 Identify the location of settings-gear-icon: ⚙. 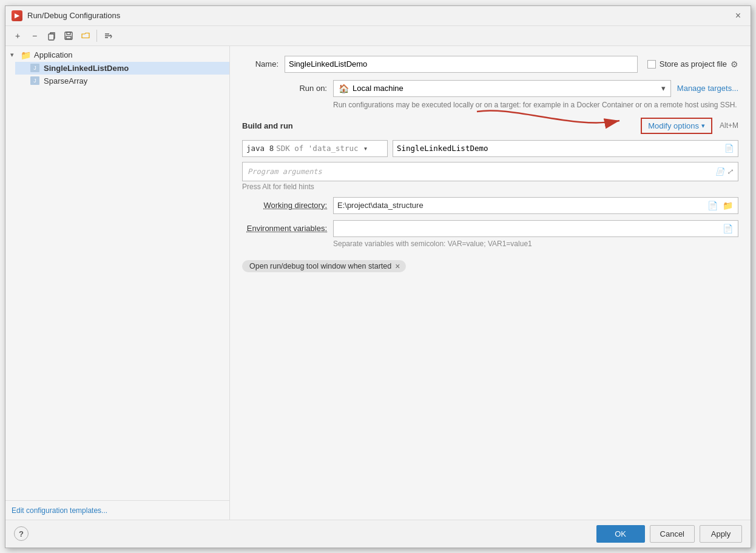
(734, 64).